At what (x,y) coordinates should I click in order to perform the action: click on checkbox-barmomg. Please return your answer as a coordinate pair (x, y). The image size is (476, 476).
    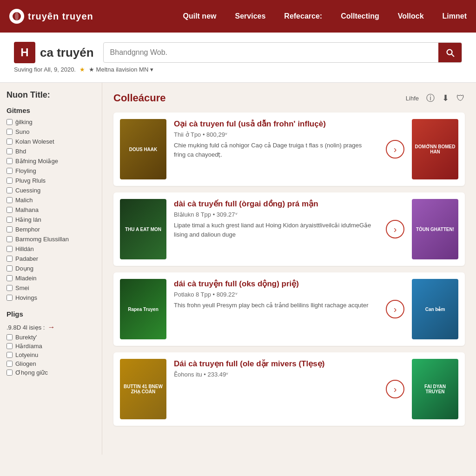
    Looking at the image, I should click on (9, 239).